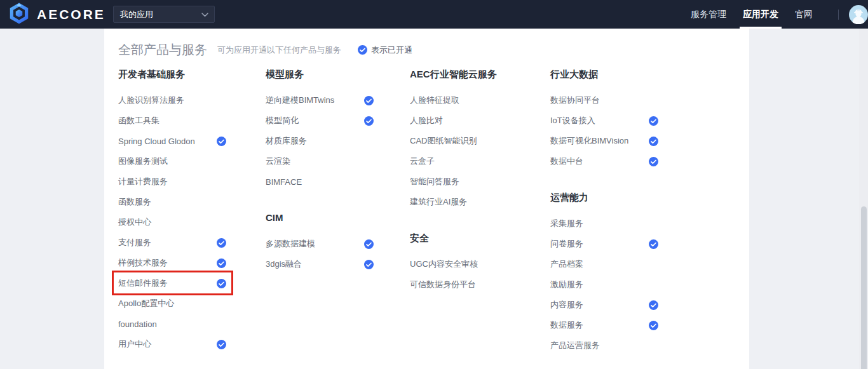 The height and width of the screenshot is (369, 868). What do you see at coordinates (858, 15) in the screenshot?
I see `user-avatar` at bounding box center [858, 15].